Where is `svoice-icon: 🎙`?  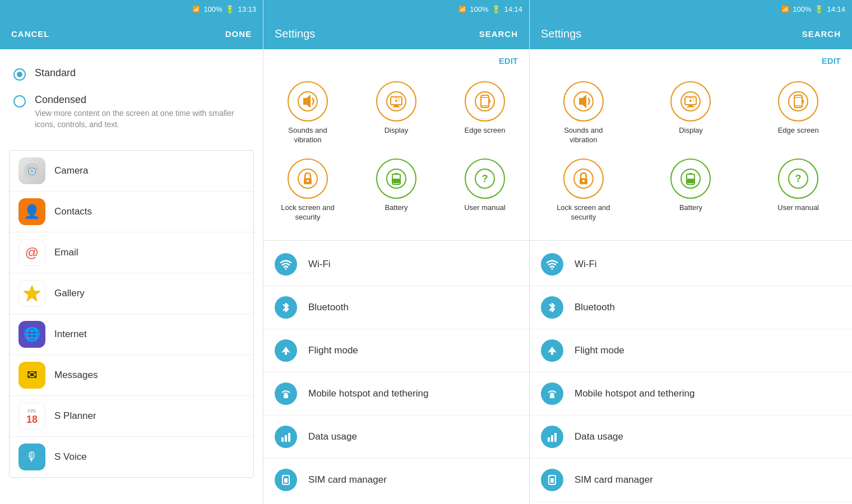 svoice-icon: 🎙 is located at coordinates (32, 457).